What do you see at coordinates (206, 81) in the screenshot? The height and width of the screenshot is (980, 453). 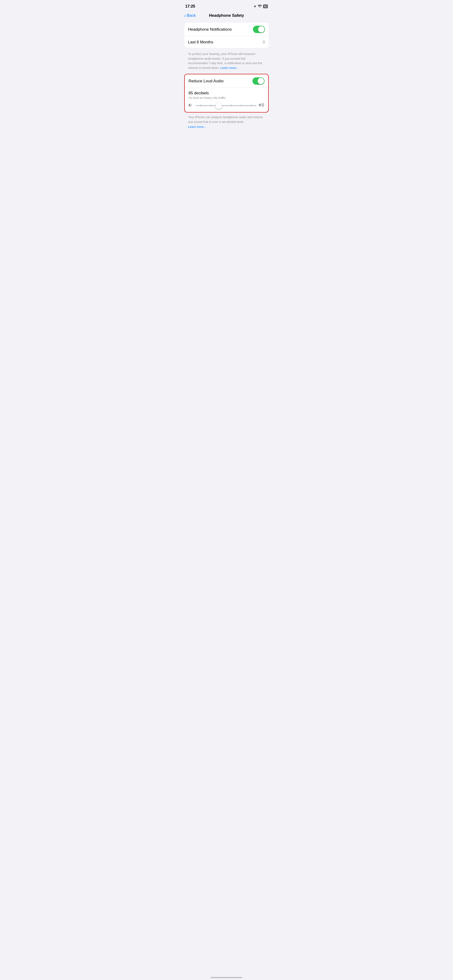 I see `reduce-loud-audio-label: Reduce Loud Audio` at bounding box center [206, 81].